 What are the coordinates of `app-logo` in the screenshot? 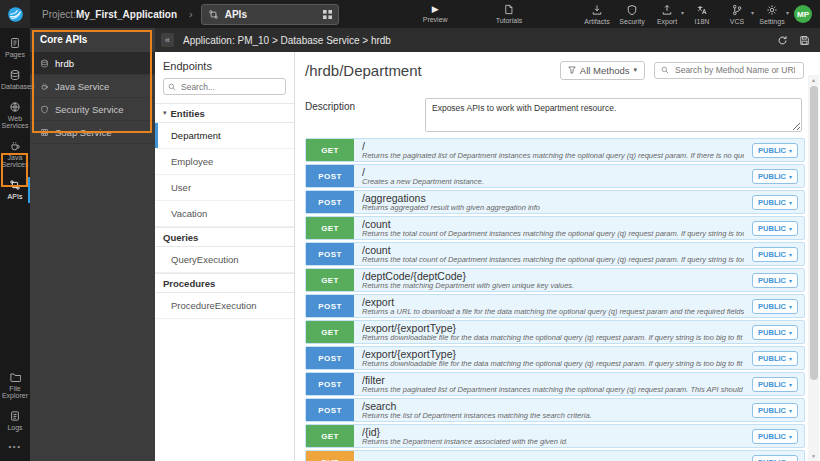 It's located at (15, 14).